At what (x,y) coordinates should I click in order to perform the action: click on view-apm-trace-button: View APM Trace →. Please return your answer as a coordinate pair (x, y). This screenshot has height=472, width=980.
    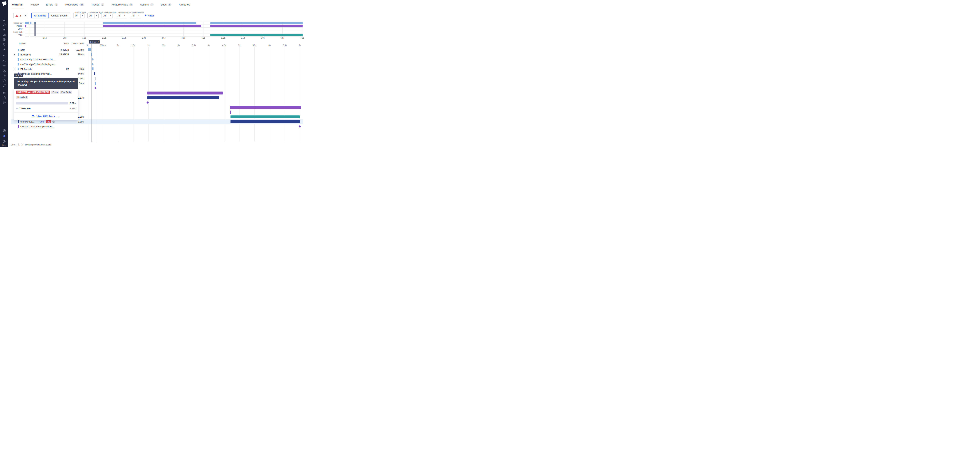
    Looking at the image, I should click on (46, 115).